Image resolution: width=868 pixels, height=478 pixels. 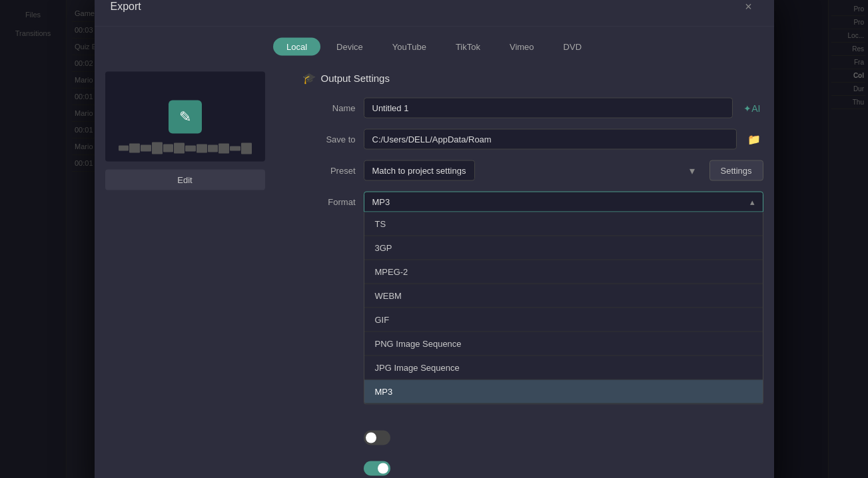 What do you see at coordinates (533, 170) in the screenshot?
I see `preset-wrapper: Match to project settings` at bounding box center [533, 170].